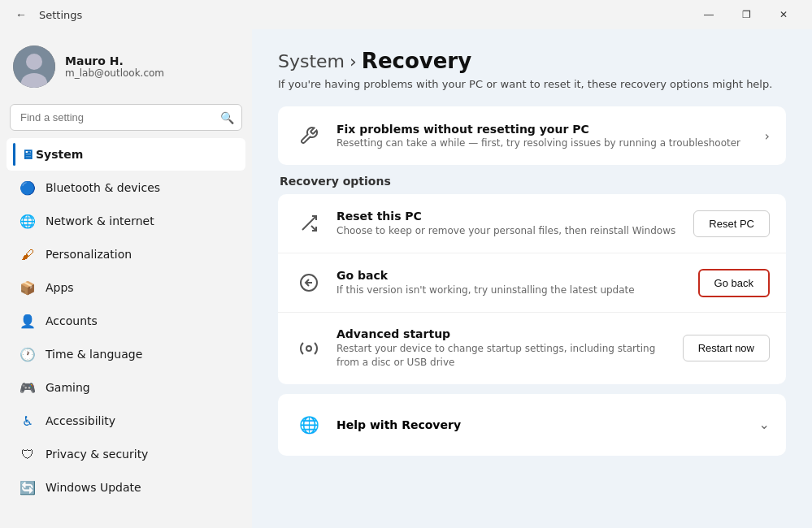 The height and width of the screenshot is (528, 812). I want to click on sidebar-item-accessibility: ♿ Accessibility, so click(126, 421).